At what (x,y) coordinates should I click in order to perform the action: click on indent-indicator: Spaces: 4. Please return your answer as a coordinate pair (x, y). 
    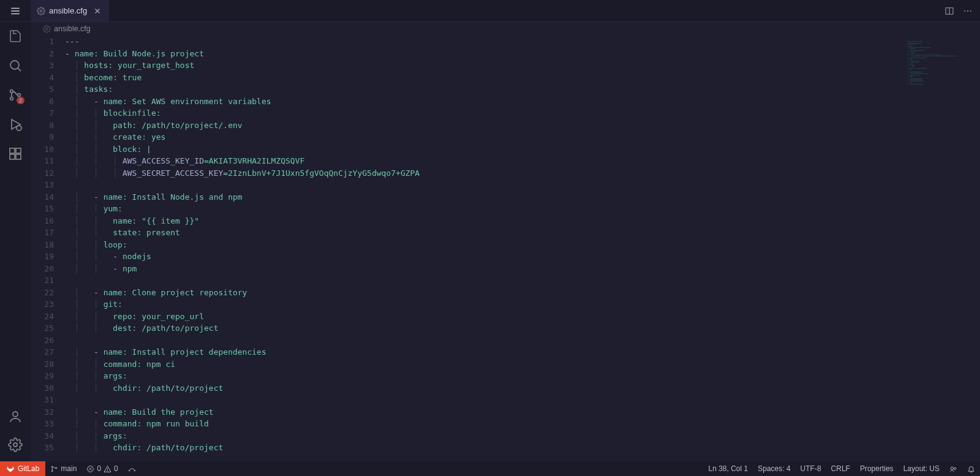
    Looking at the image, I should click on (774, 469).